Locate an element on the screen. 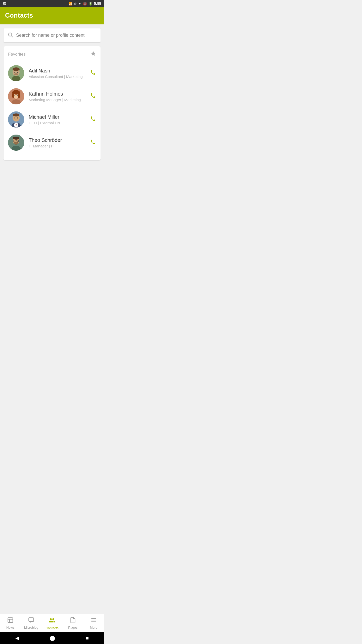  favorites-card: Favorites is located at coordinates (52, 103).